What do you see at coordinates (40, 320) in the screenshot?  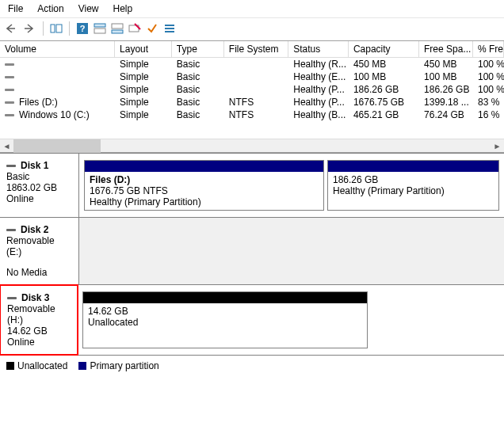 I see `disk-info: Disk 3 Removable (H:) 14.62 GB Online` at bounding box center [40, 320].